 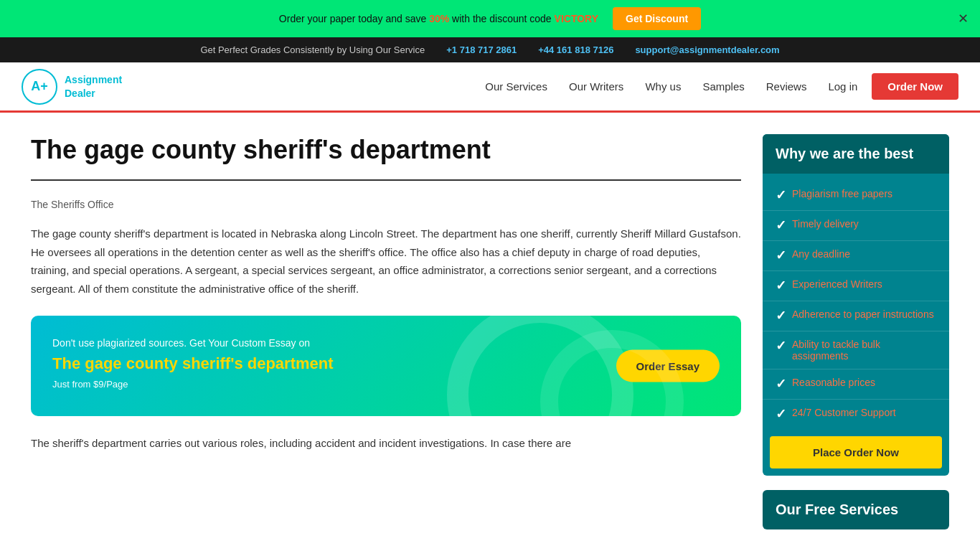 What do you see at coordinates (93, 86) in the screenshot?
I see `logo-text: AssignmentDealer` at bounding box center [93, 86].